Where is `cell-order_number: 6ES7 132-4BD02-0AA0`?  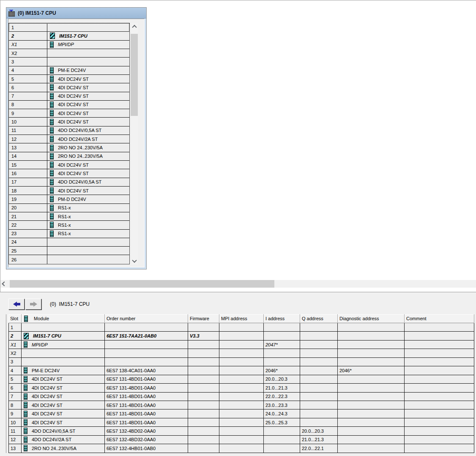 cell-order_number: 6ES7 132-4BD02-0AA0 is located at coordinates (146, 431).